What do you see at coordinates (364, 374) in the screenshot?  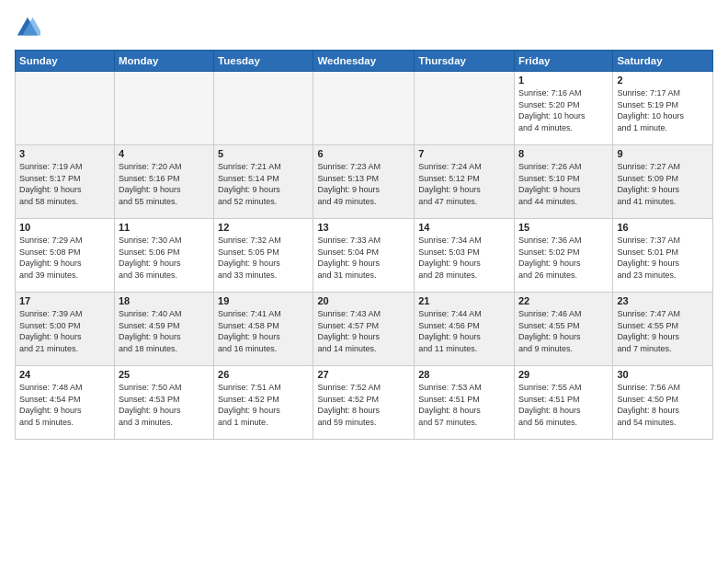 I see `day-number: 27` at bounding box center [364, 374].